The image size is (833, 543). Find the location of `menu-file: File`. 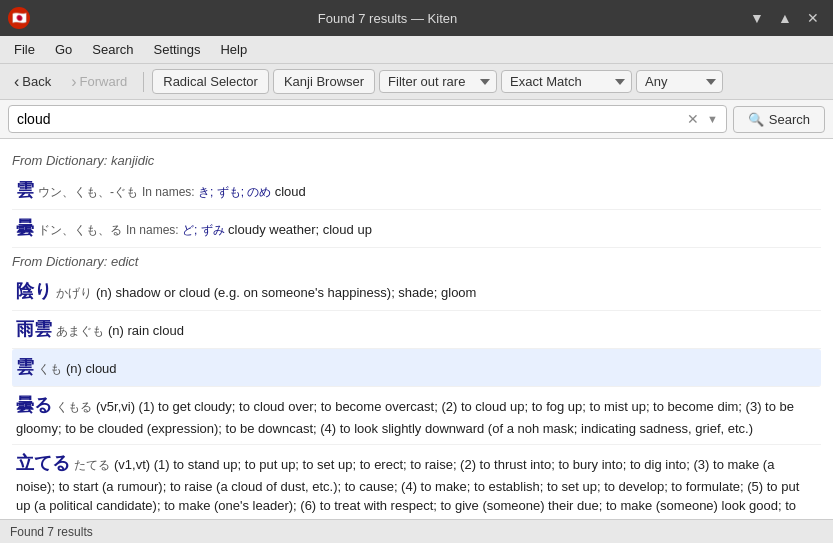

menu-file: File is located at coordinates (24, 50).